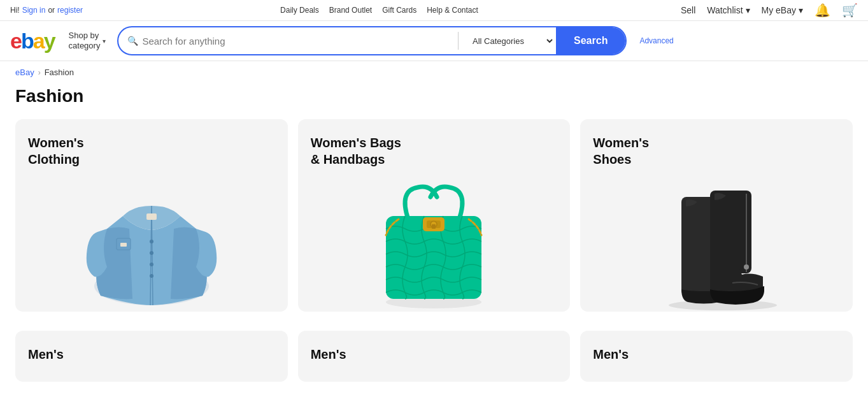 This screenshot has width=868, height=404. Describe the element at coordinates (27, 41) in the screenshot. I see `logo-b: b` at that location.